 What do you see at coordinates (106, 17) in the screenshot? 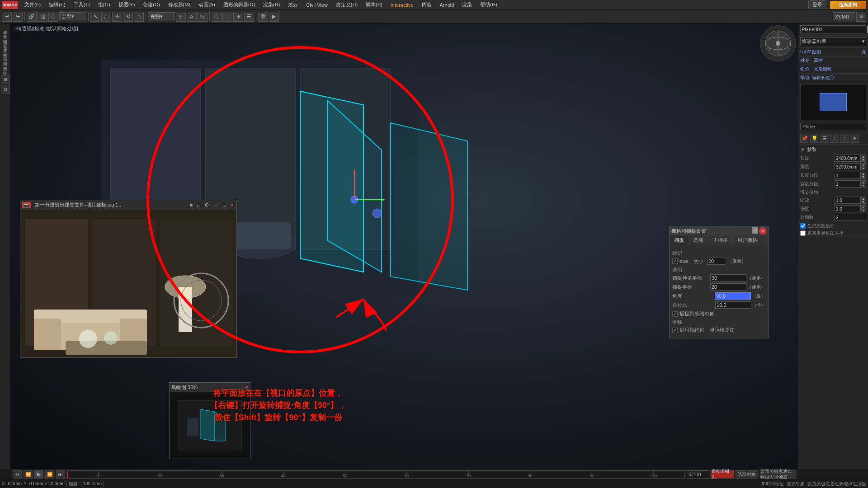
I see `select-region-btn: ⬚` at bounding box center [106, 17].